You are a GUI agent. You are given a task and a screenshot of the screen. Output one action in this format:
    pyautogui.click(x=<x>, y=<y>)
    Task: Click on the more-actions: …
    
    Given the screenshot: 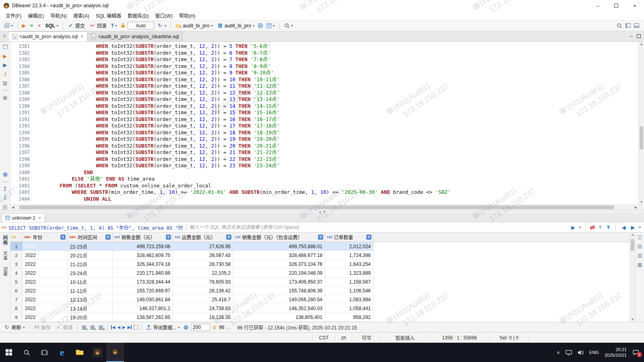 What is the action you would take?
    pyautogui.click(x=229, y=327)
    